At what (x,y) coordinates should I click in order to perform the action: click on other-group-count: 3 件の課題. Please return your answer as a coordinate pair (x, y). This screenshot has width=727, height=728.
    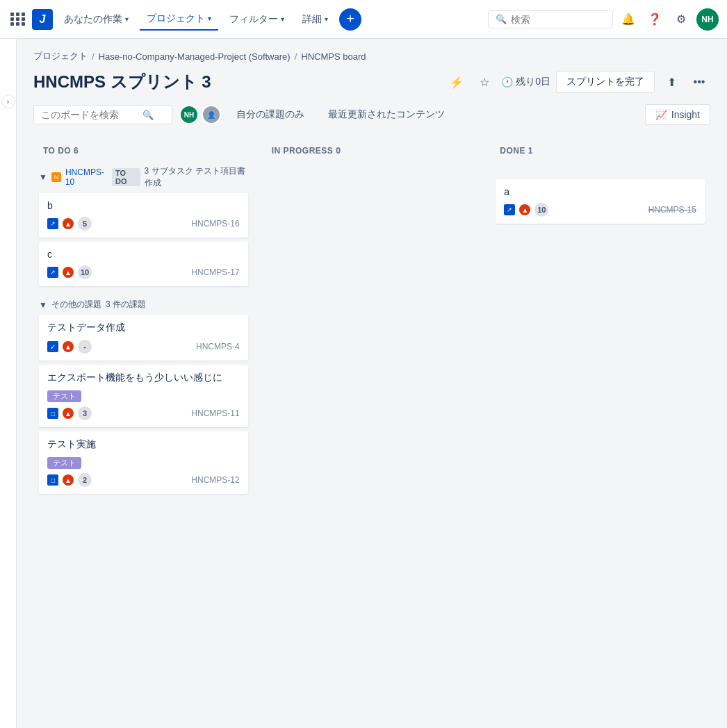
    Looking at the image, I should click on (126, 304).